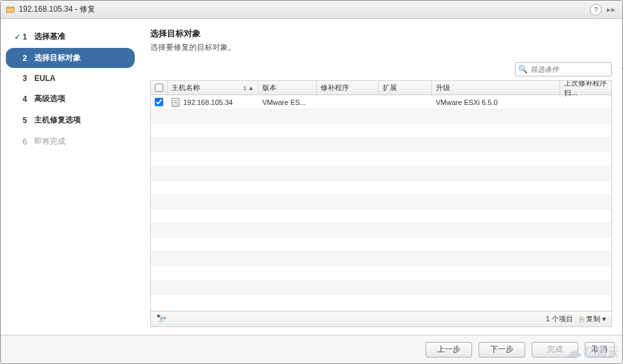  I want to click on cell-hostname: 192.168.105.34, so click(213, 102).